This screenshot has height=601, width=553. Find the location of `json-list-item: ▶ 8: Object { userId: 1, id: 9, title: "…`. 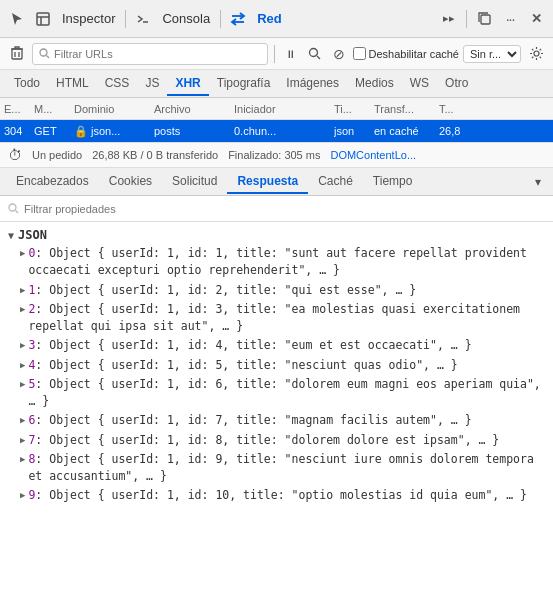

json-list-item: ▶ 8: Object { userId: 1, id: 9, title: "… is located at coordinates (276, 468).